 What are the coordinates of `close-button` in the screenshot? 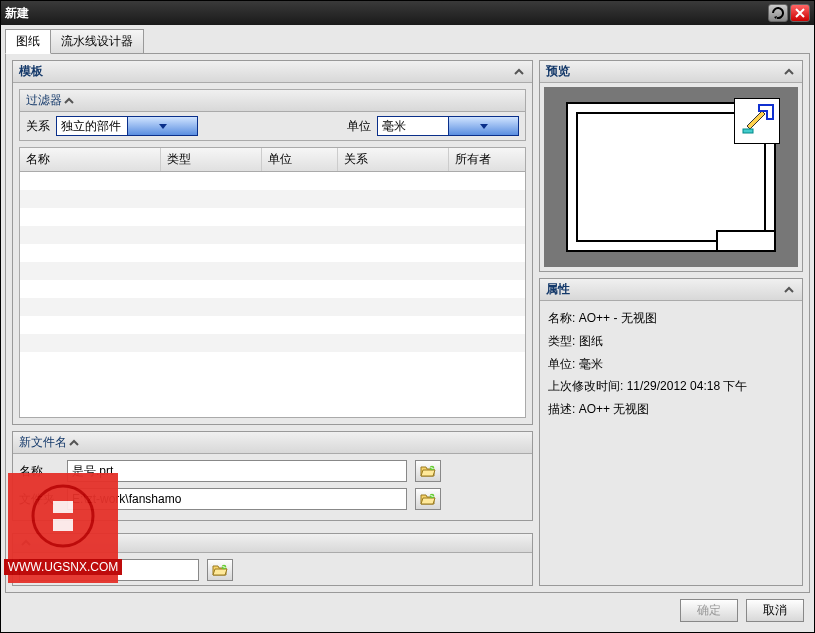 It's located at (800, 13).